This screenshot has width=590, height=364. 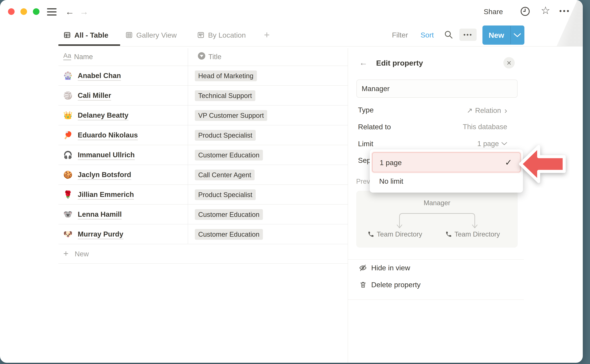 What do you see at coordinates (11, 12) in the screenshot?
I see `traffic-close-button` at bounding box center [11, 12].